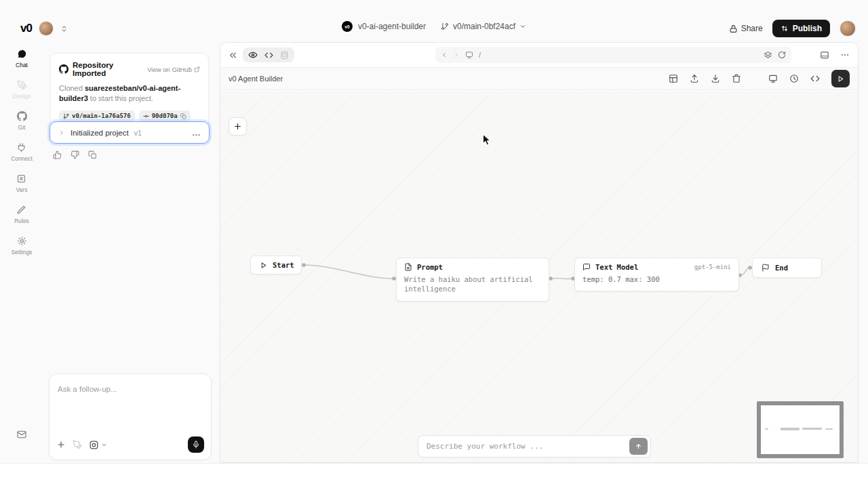 This screenshot has width=868, height=488. Describe the element at coordinates (197, 133) in the screenshot. I see `version-more-button: ...` at that location.